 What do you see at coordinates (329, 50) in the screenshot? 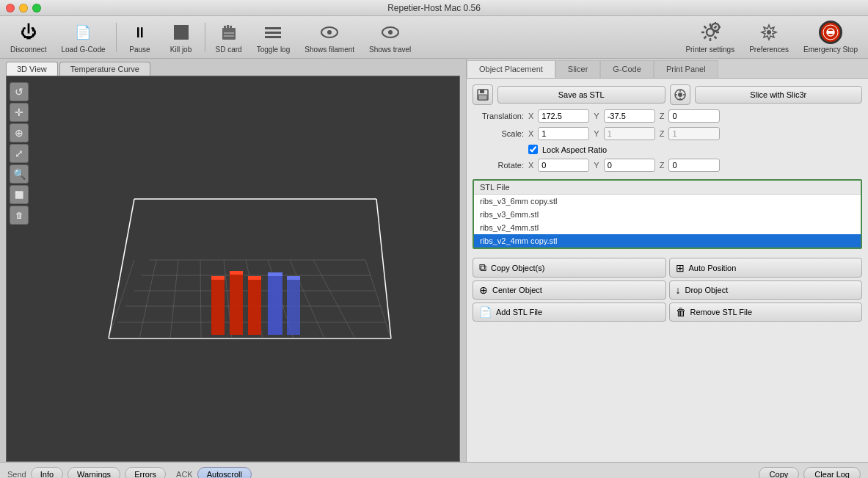
I see `shows-filament-label: Shows filament` at bounding box center [329, 50].